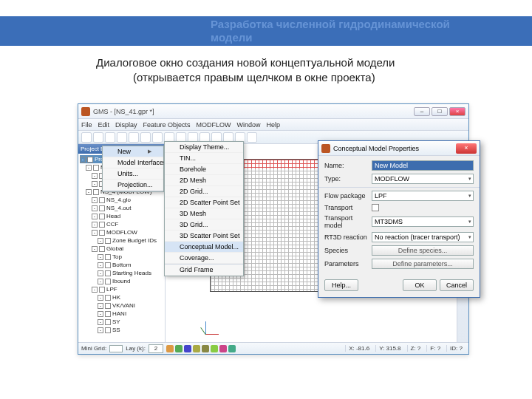  I want to click on menu-edit: Edit, so click(104, 125).